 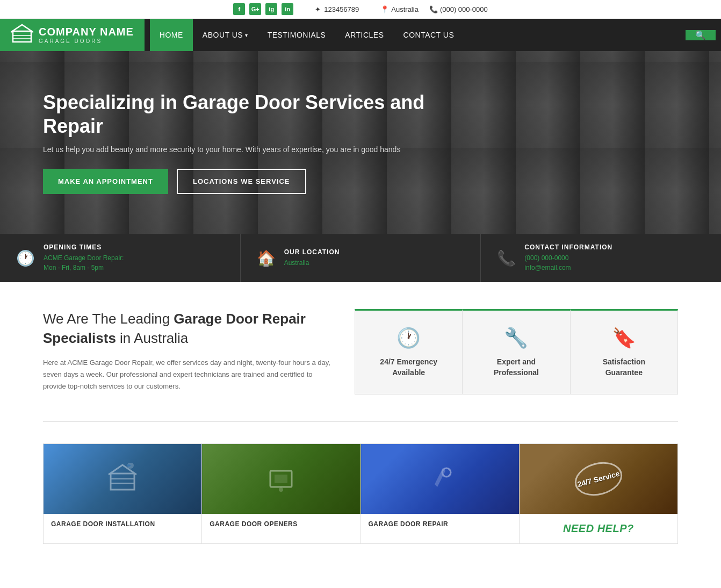 What do you see at coordinates (122, 524) in the screenshot?
I see `service-installation-label: GARAGE DOOR INSTALLATION` at bounding box center [122, 524].